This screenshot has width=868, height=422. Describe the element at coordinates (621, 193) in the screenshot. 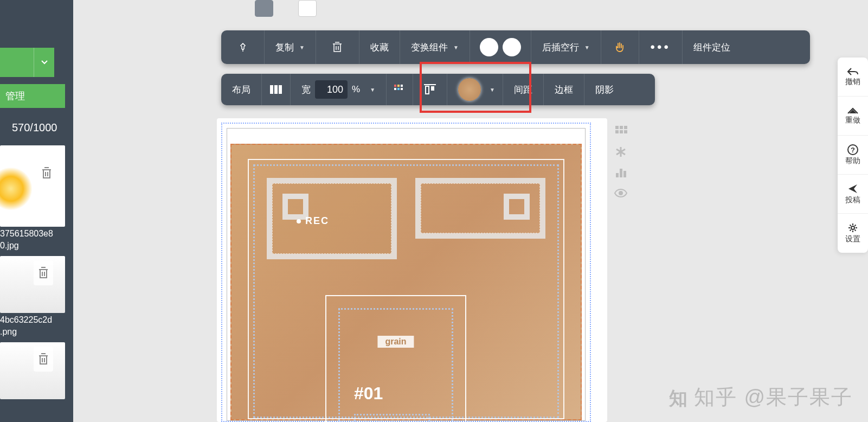

I see `preview-button` at that location.